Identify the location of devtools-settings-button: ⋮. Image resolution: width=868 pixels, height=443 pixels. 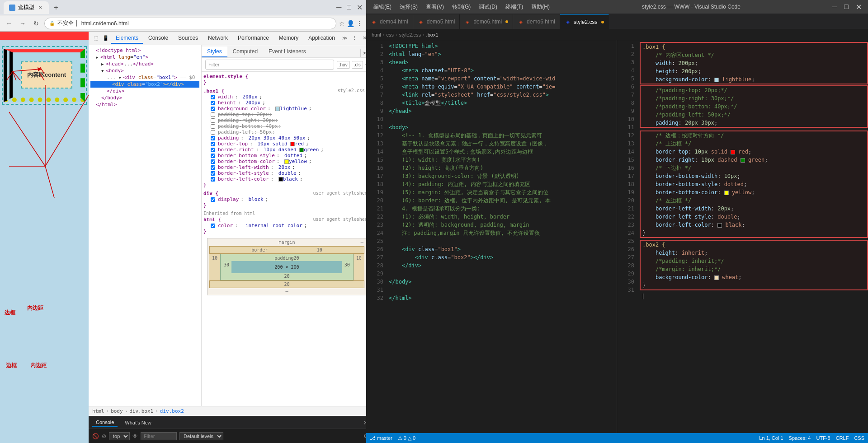
(355, 38).